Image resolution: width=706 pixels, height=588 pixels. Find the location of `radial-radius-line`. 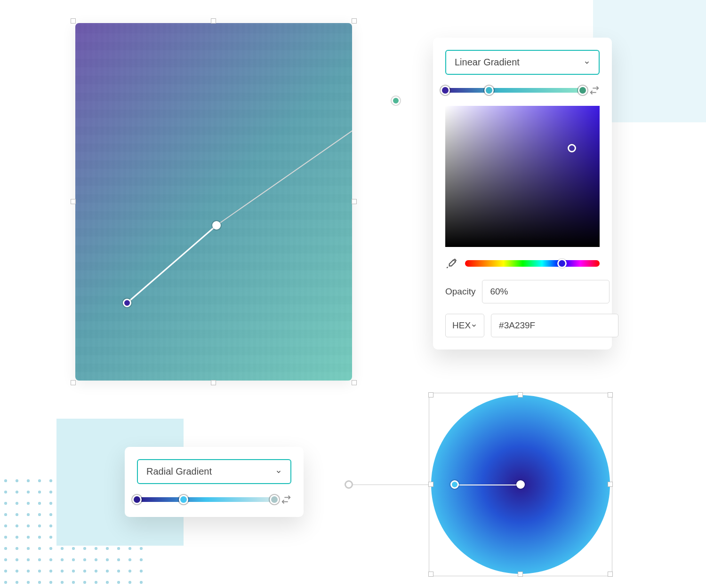

radial-radius-line is located at coordinates (488, 485).